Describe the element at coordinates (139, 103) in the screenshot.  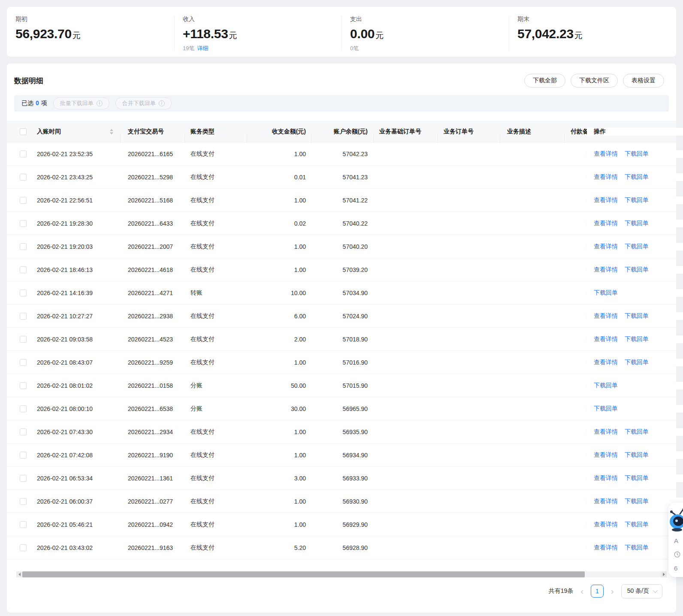
I see `merge-download-label: 合并下载回单` at that location.